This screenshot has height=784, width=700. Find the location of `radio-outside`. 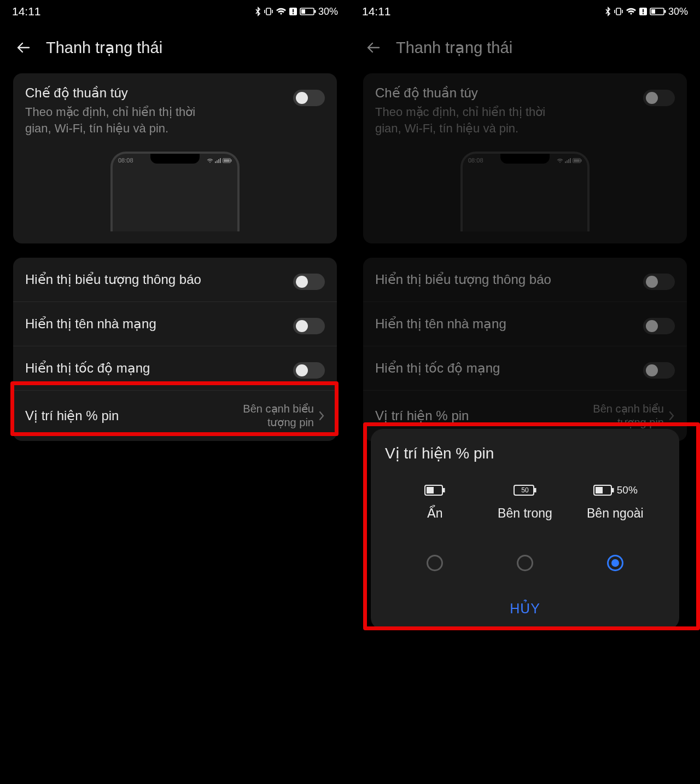

radio-outside is located at coordinates (615, 563).